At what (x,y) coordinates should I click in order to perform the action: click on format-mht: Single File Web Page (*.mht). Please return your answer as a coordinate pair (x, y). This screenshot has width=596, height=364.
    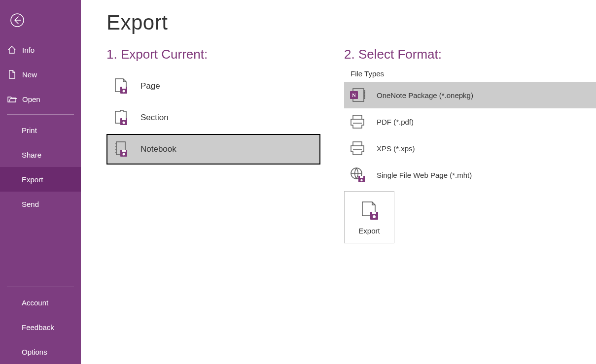
    Looking at the image, I should click on (470, 175).